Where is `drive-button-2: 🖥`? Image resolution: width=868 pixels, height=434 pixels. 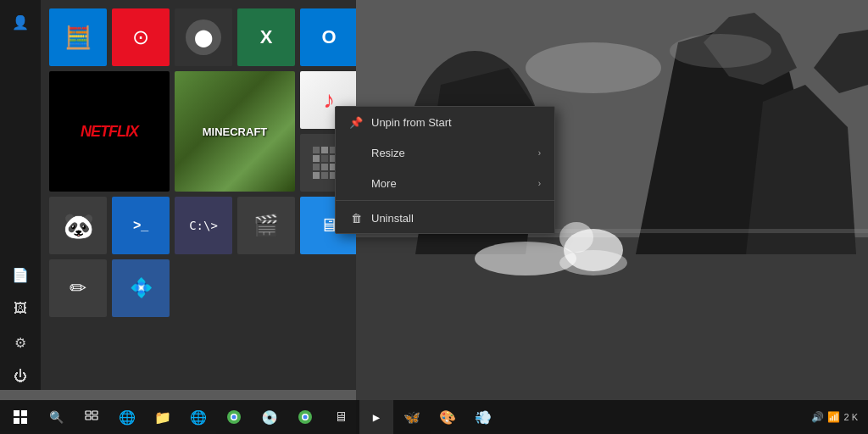 drive-button-2: 🖥 is located at coordinates (341, 417).